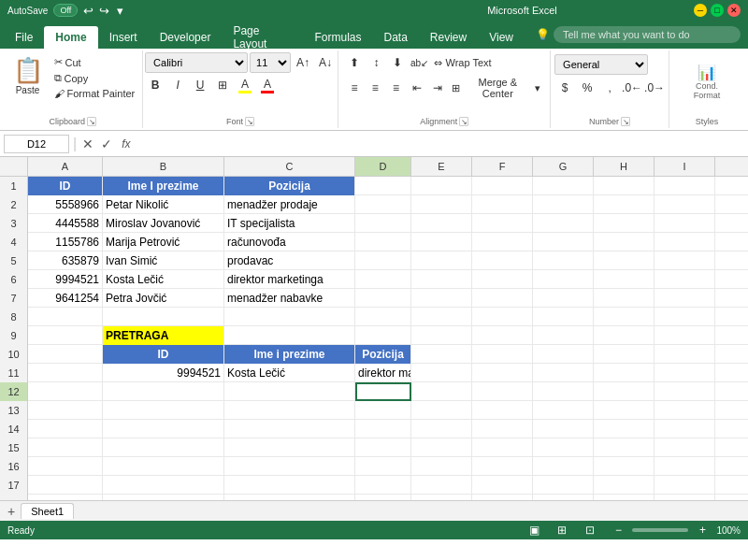 The width and height of the screenshot is (748, 560). What do you see at coordinates (503, 223) in the screenshot?
I see `cell-f3` at bounding box center [503, 223].